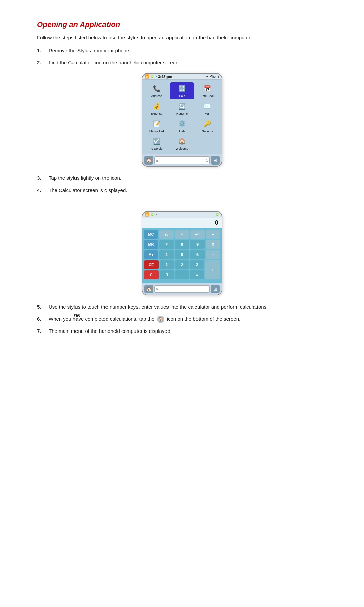  I want to click on step-7-text: The main menu of the handheld computer i…, so click(110, 331).